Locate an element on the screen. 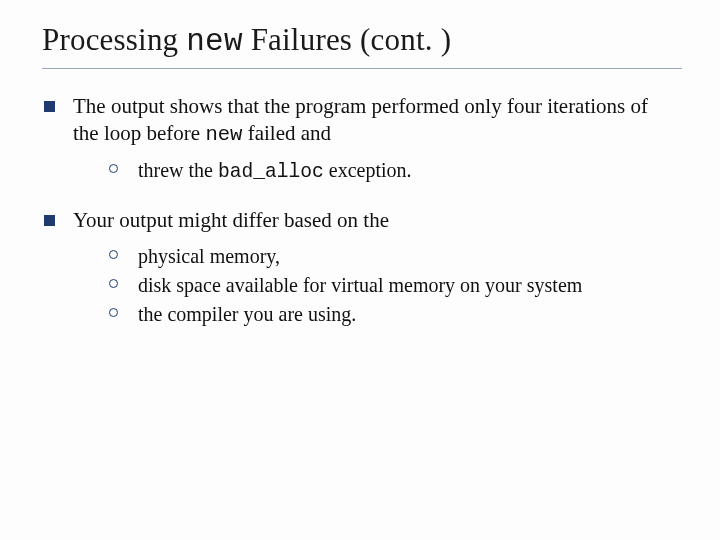 The image size is (720, 540). subbullet-text: disk space available for virtual memory … is located at coordinates (399, 286).